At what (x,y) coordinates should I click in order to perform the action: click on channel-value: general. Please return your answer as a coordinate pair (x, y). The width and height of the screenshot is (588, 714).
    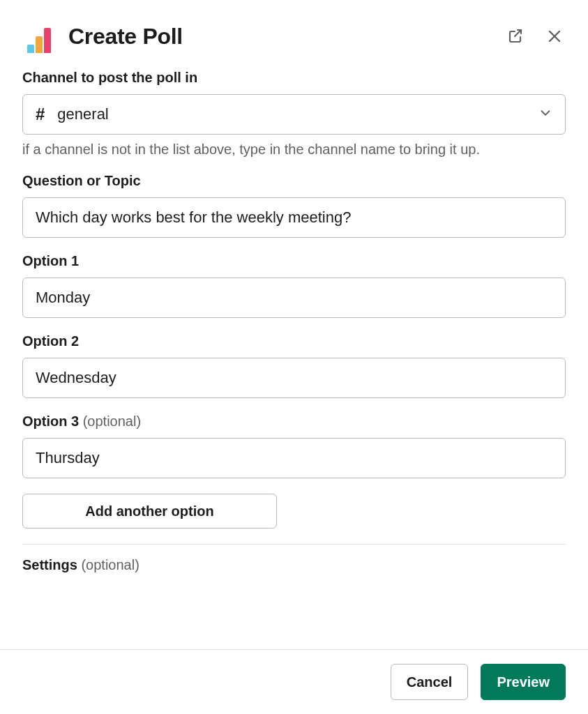
    Looking at the image, I should click on (82, 114).